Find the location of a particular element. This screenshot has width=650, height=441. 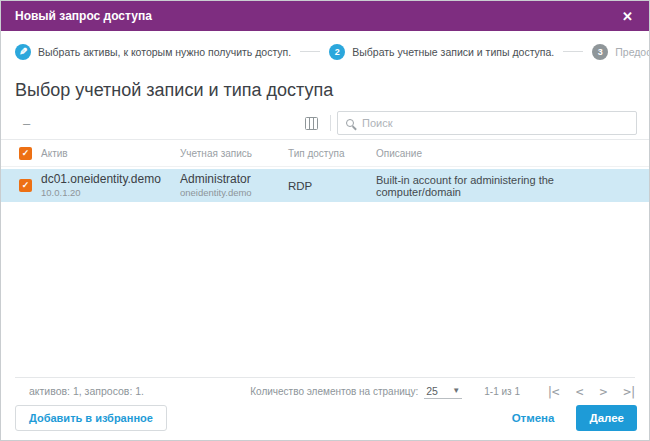

dialog-actions: Добавить в избранное Отмена Далее is located at coordinates (325, 418).